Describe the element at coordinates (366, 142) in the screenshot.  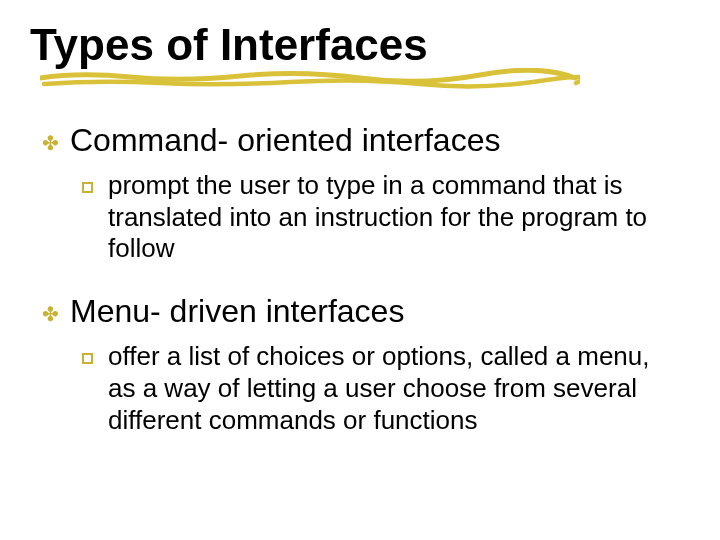
I see `list-item: ✤ Command- oriented interfaces` at that location.